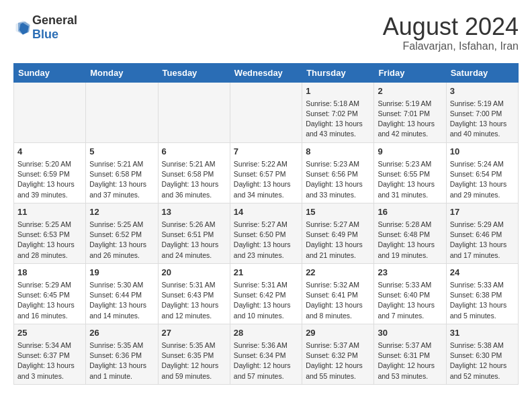  Describe the element at coordinates (482, 175) in the screenshot. I see `day-info: Sunset: 6:54 PM` at that location.